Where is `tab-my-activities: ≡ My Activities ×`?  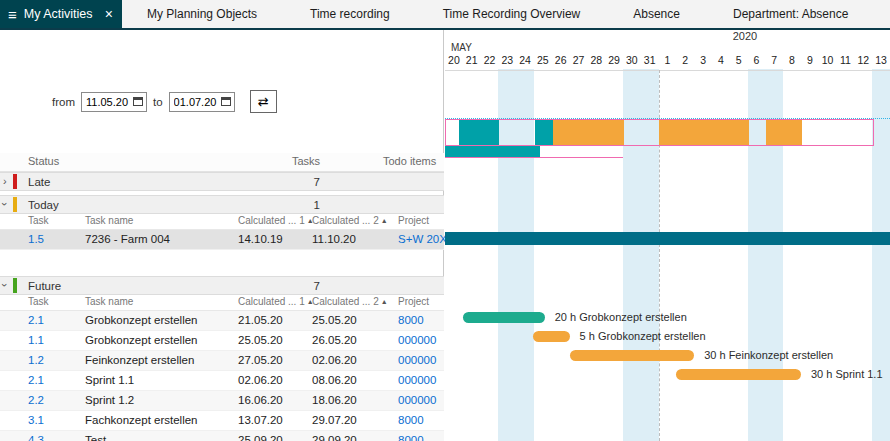 tab-my-activities: ≡ My Activities × is located at coordinates (61, 14).